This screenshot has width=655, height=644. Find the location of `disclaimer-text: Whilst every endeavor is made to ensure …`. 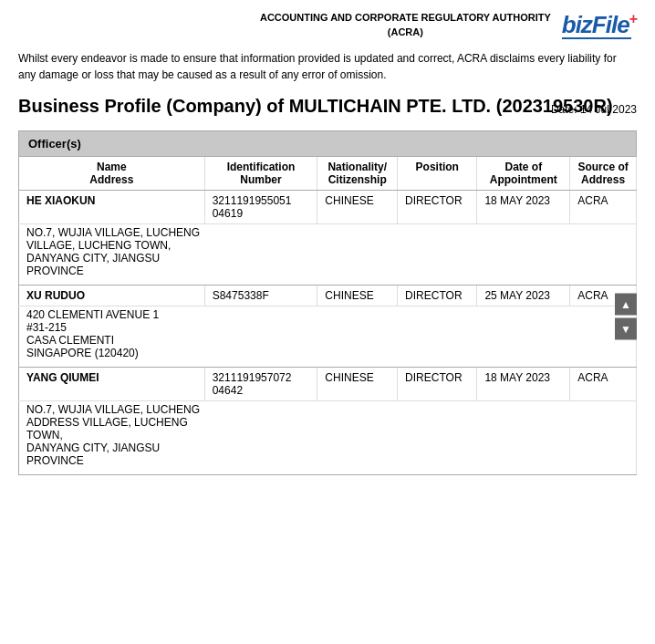

disclaimer-text: Whilst every endeavor is made to ensure … is located at coordinates (328, 70).